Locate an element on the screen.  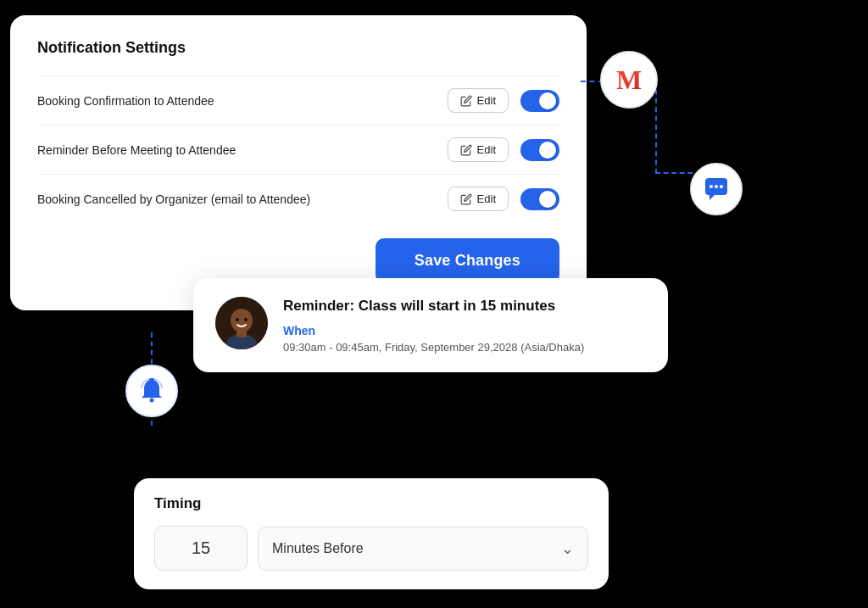
gmail-m-letter: M is located at coordinates (629, 80).